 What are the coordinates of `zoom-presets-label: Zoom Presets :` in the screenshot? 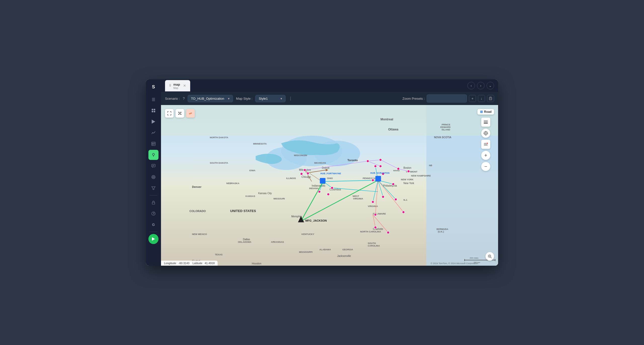 It's located at (414, 99).